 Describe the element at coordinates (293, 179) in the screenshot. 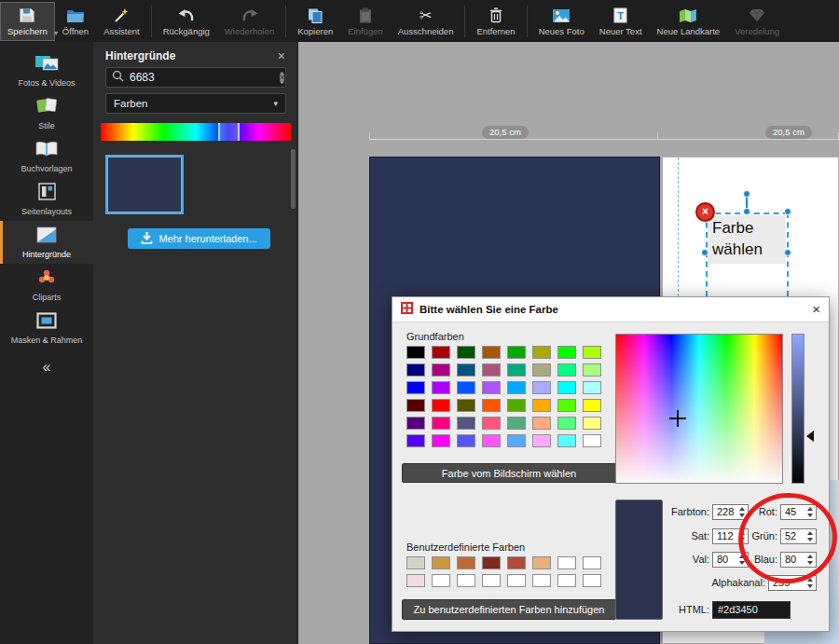

I see `panel-scrollbar-thumb` at that location.